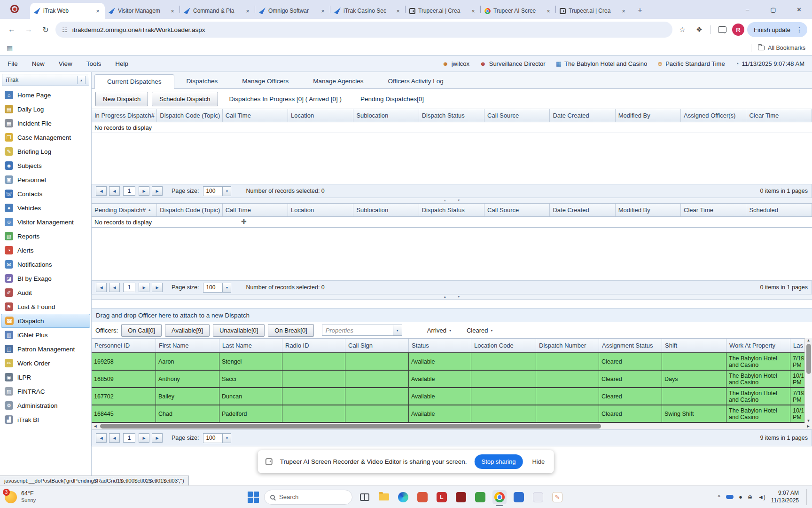 The height and width of the screenshot is (508, 812). Describe the element at coordinates (695, 345) in the screenshot. I see `column-header: Shift` at that location.